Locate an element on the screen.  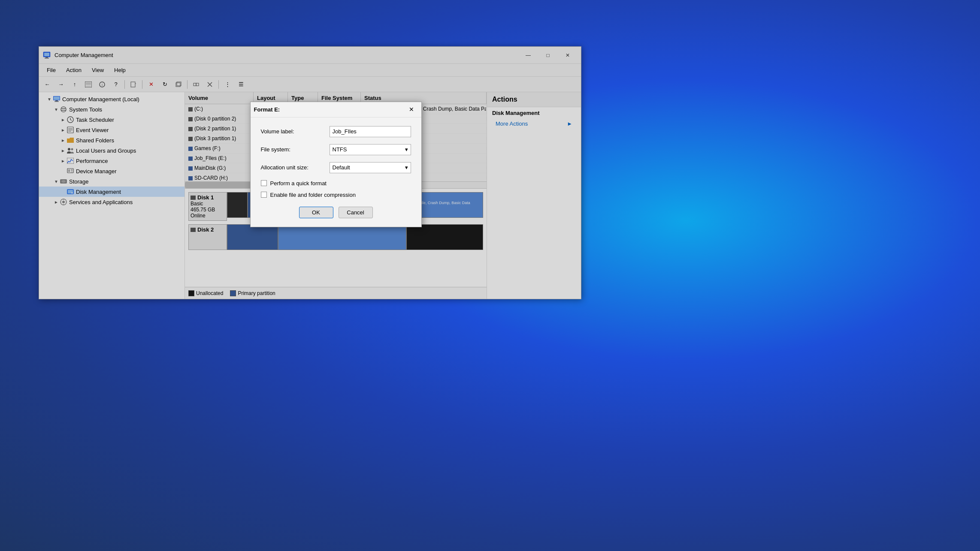
compression-label: Enable file and folder compression is located at coordinates (313, 195).